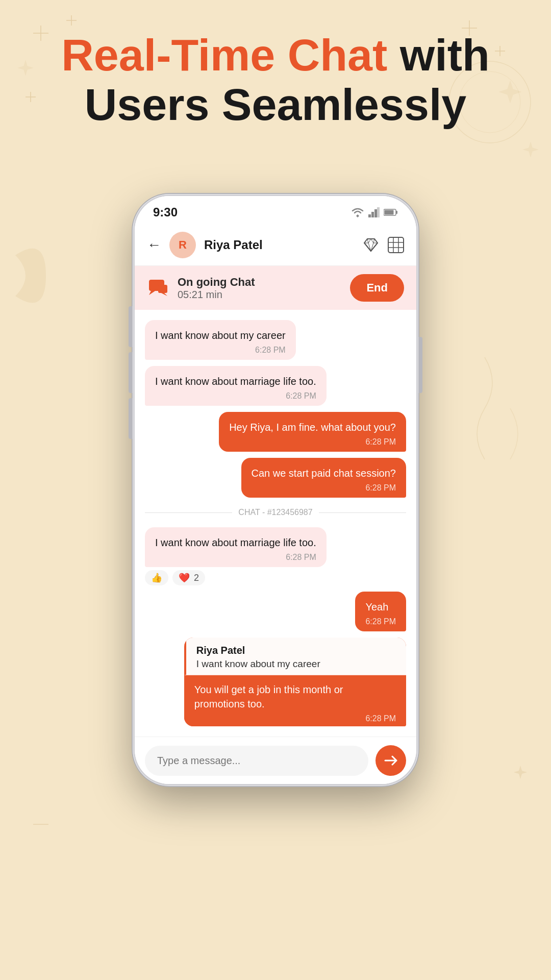  Describe the element at coordinates (158, 288) in the screenshot. I see `chat-bubble-icon` at that location.